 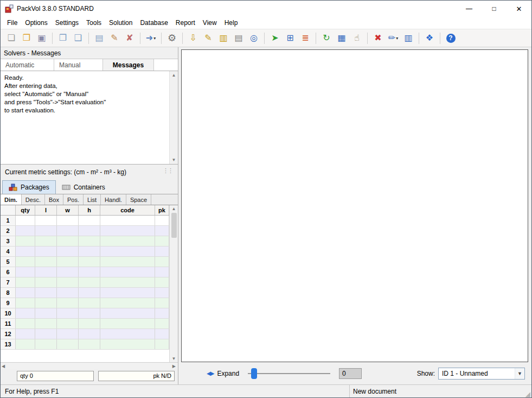 What do you see at coordinates (451, 38) in the screenshot?
I see `help-button: ?` at bounding box center [451, 38].